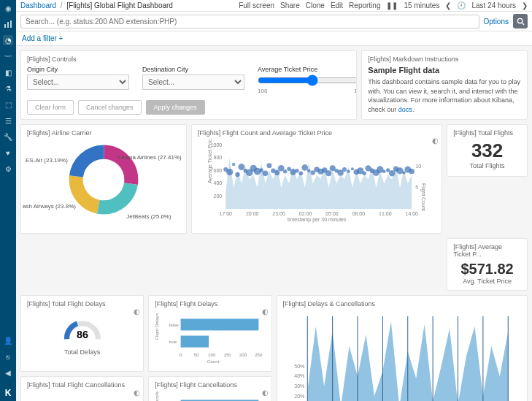 The height and width of the screenshot is (401, 532). I want to click on breadcrumb-root: Dashboard, so click(38, 6).